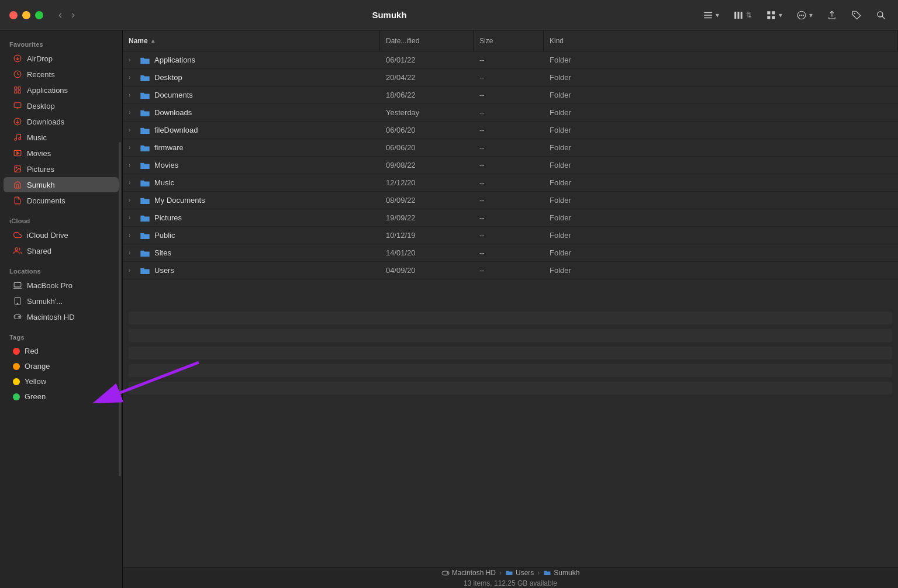 Image resolution: width=898 pixels, height=588 pixels. I want to click on file-date-cell: 14/01/20, so click(427, 253).